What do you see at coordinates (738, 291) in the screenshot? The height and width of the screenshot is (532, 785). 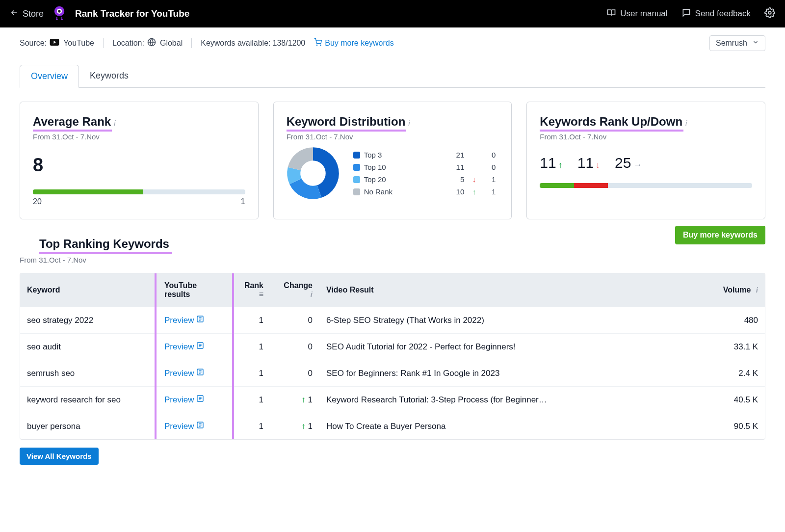 I see `col-volume: Volume i` at bounding box center [738, 291].